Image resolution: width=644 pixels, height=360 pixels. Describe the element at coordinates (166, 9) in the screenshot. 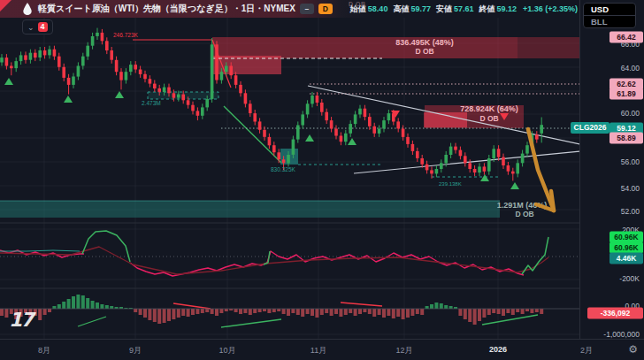

I see `symbol-title: 軽質スイート原油（WTI）先物（当限つなぎ足）・1日・NYMEX` at that location.